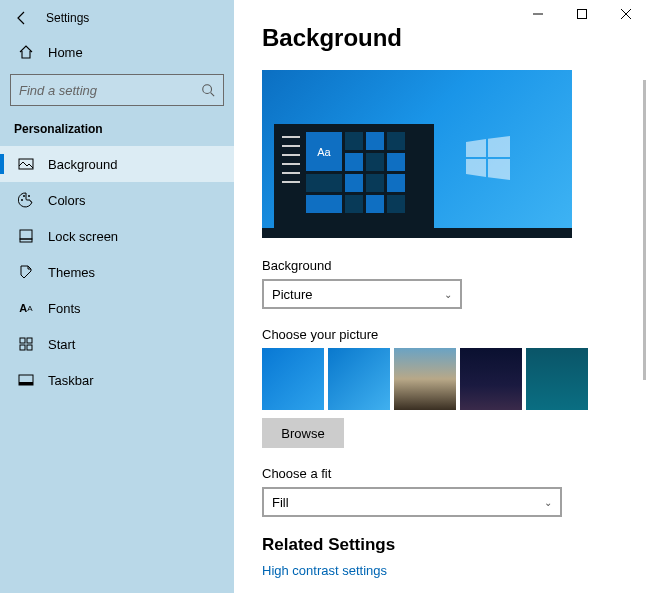 The image size is (648, 593). I want to click on fit-dropdown: Fill ⌄, so click(412, 502).